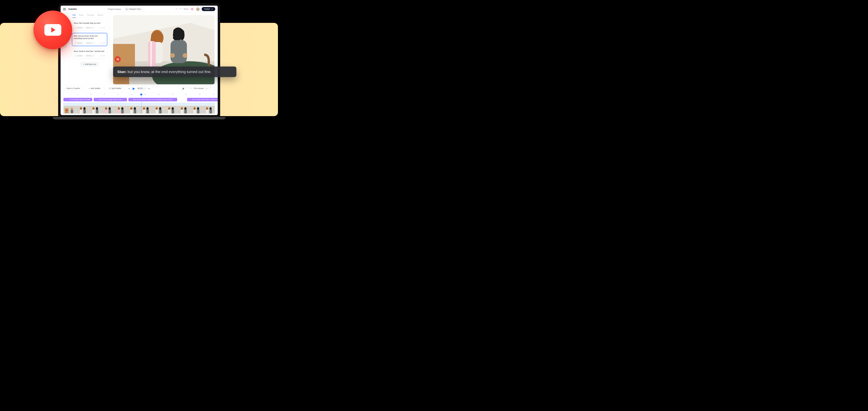 The image size is (868, 411). What do you see at coordinates (149, 89) in the screenshot?
I see `skip-forward-icon: ⏭` at bounding box center [149, 89].